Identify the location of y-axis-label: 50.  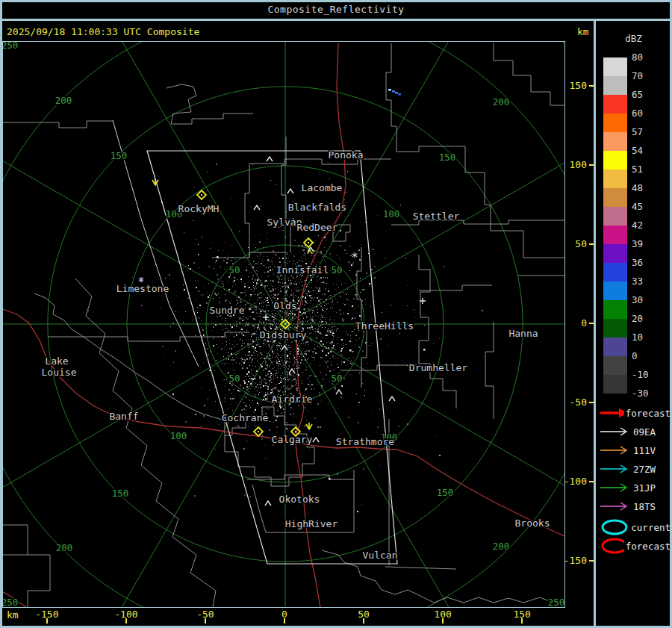
(570, 243).